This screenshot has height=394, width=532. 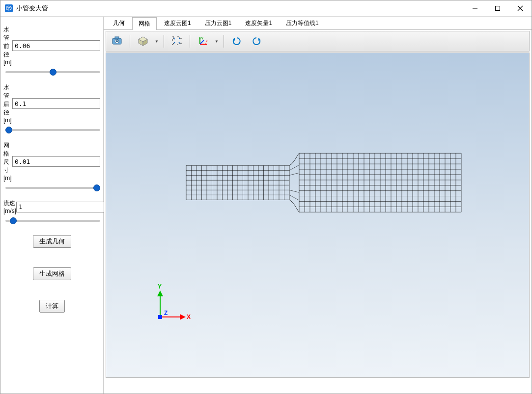 What do you see at coordinates (203, 41) in the screenshot?
I see `axes-icon: xy` at bounding box center [203, 41].